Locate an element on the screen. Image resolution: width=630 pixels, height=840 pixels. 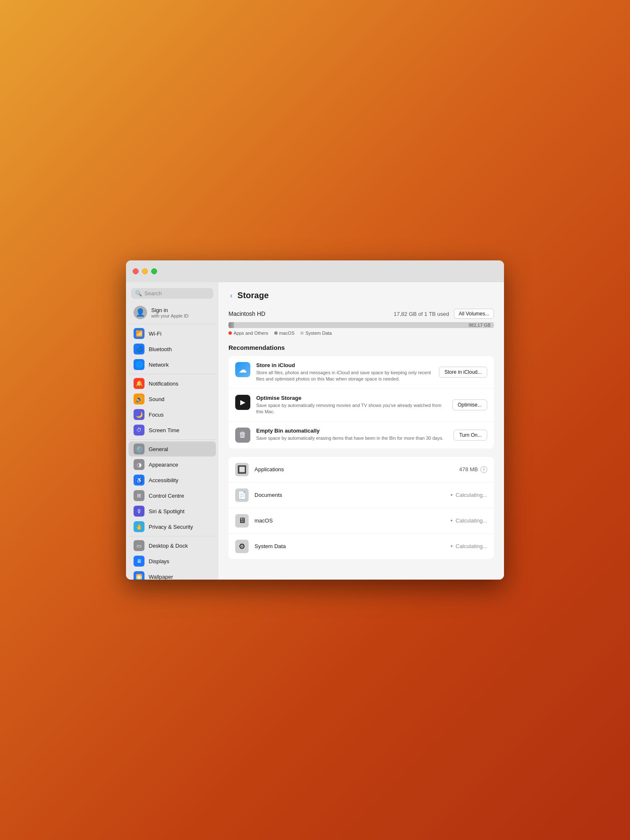
sidebar-item-focus: 🌙 Focus is located at coordinates (172, 415).